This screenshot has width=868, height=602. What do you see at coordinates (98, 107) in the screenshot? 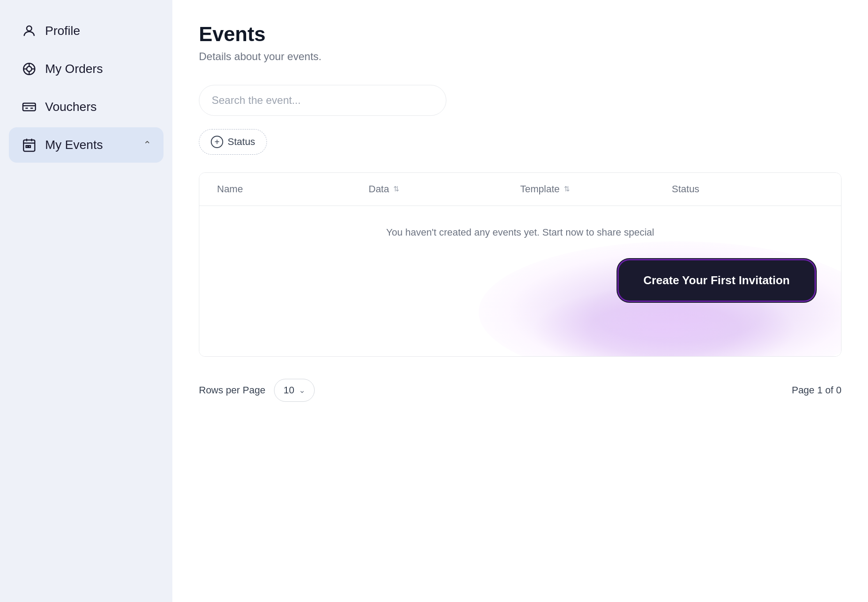
I see `sidebar-vouchers-label: Vouchers` at bounding box center [98, 107].